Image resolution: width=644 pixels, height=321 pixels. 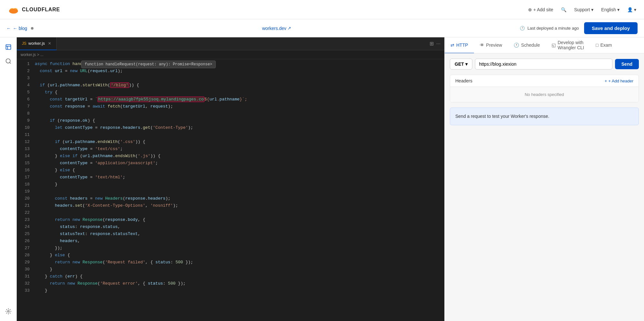 What do you see at coordinates (32, 28) in the screenshot?
I see `unsaved-indicator` at bounding box center [32, 28].